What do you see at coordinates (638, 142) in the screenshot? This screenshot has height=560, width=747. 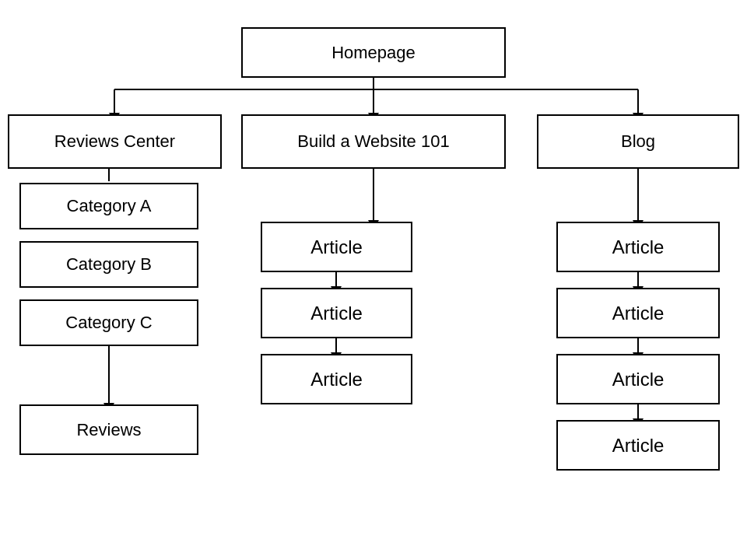 I see `blog-node: Blog` at bounding box center [638, 142].